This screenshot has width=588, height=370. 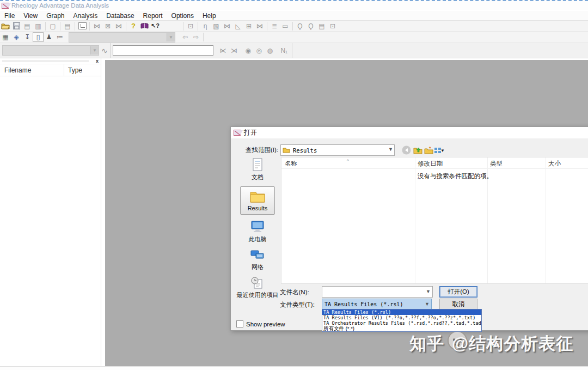 I want to click on marker-half-icon: ◍, so click(x=270, y=51).